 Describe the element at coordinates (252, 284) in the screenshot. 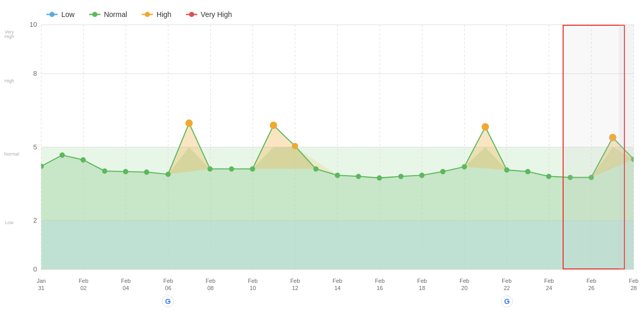

I see `x-label-feb10: Feb10` at that location.